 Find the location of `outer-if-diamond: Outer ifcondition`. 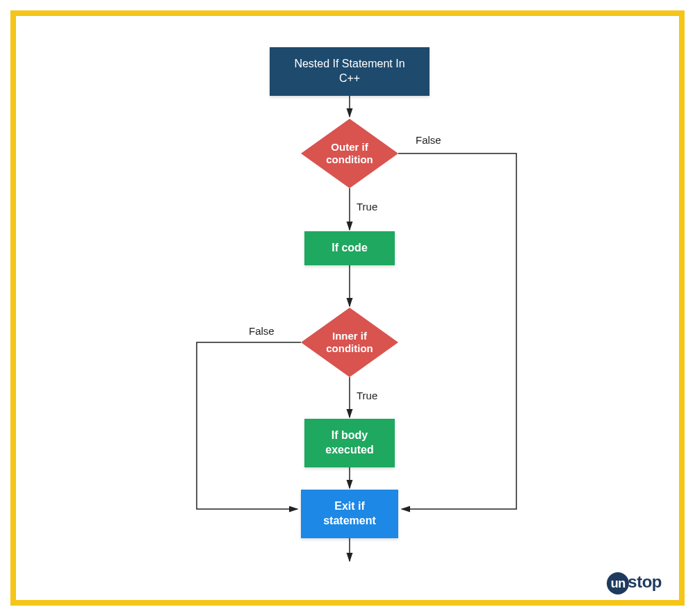

outer-if-diamond: Outer ifcondition is located at coordinates (350, 153).